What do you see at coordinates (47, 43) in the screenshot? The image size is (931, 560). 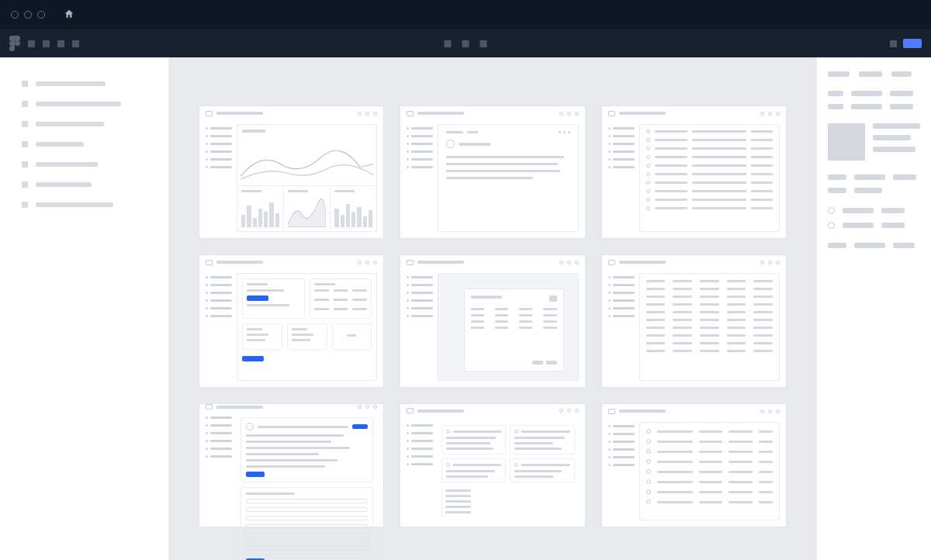 I see `tool-frame-icon` at bounding box center [47, 43].